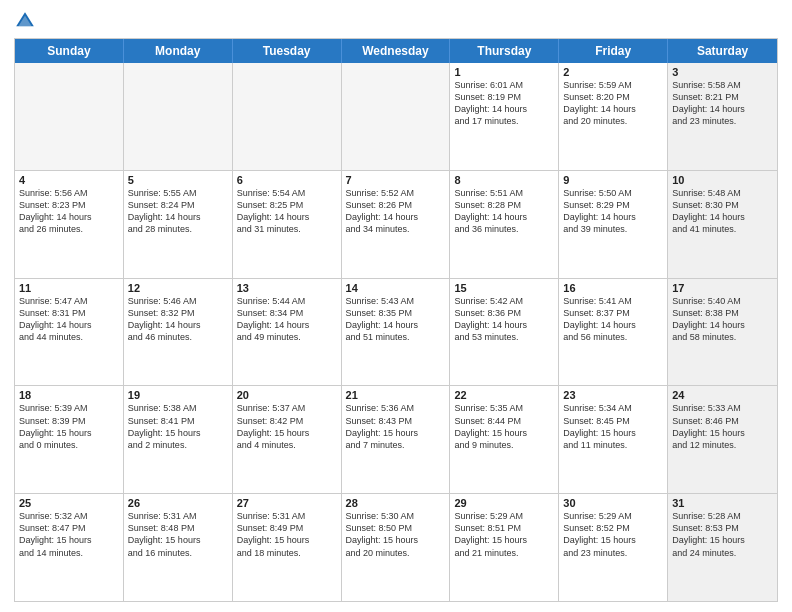 The image size is (792, 612). What do you see at coordinates (396, 51) in the screenshot?
I see `day-header: Wednesday` at bounding box center [396, 51].